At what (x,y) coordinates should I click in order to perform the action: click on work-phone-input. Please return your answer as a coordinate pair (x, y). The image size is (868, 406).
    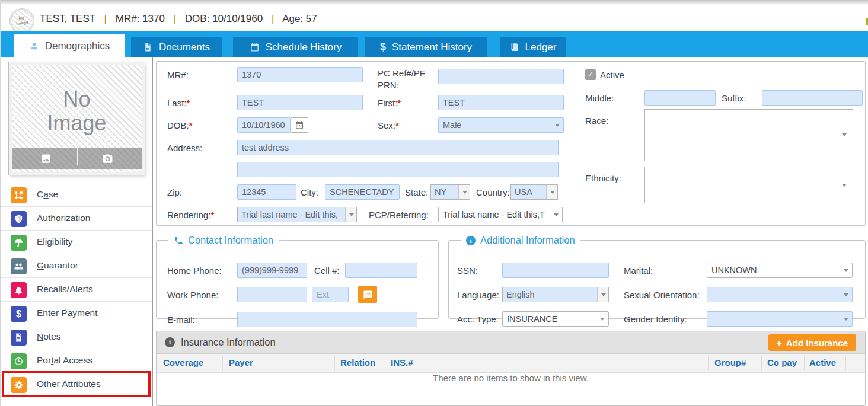
    Looking at the image, I should click on (272, 295).